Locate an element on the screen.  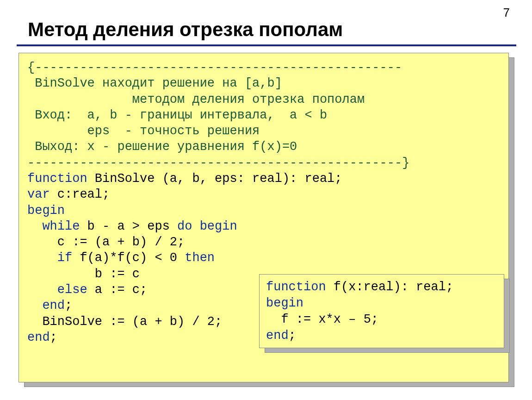
page-number: 7 is located at coordinates (507, 13).